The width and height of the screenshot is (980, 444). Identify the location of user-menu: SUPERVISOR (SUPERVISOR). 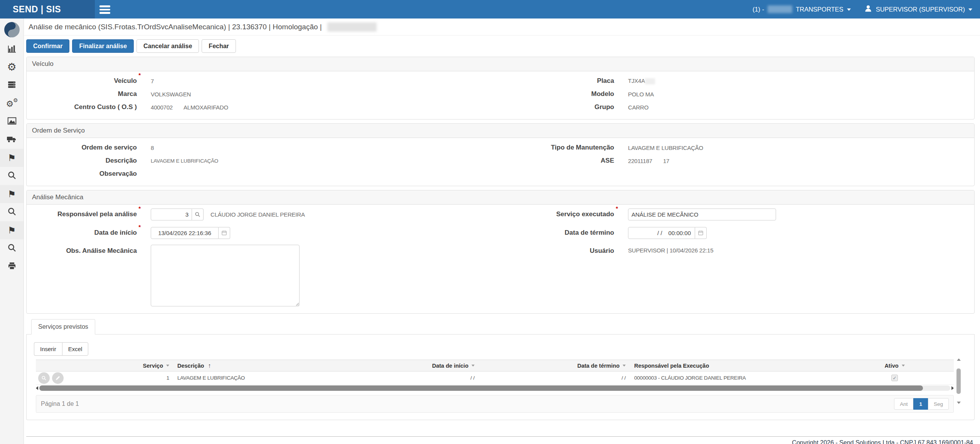
(918, 9).